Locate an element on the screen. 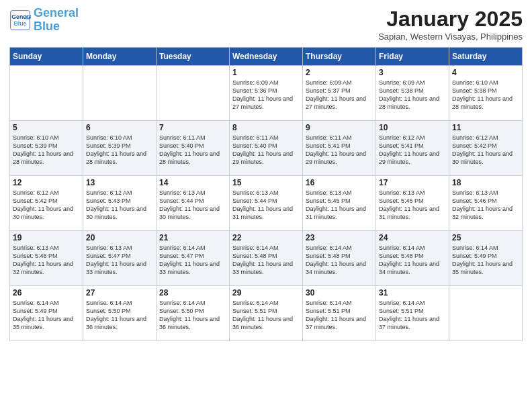 The image size is (532, 411). day-info: Sunrise: 6:12 AM Sunset: 5:41 PM Dayligh… is located at coordinates (412, 150).